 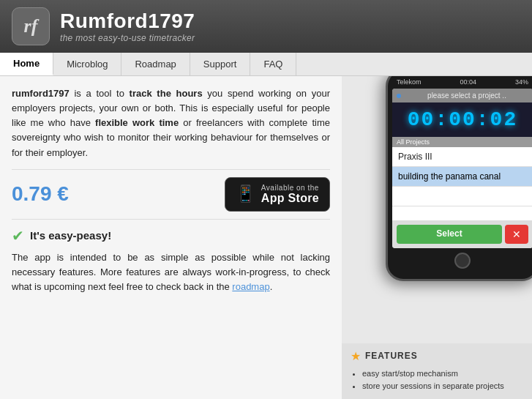 What do you see at coordinates (462, 184) in the screenshot?
I see `phone-projects-area: Praxis III building the panama canal` at bounding box center [462, 184].